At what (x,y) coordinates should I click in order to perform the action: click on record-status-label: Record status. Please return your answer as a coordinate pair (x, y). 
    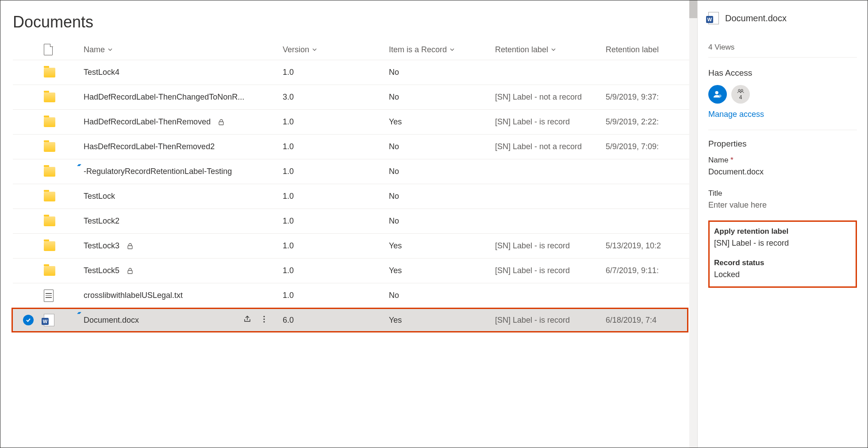
    Looking at the image, I should click on (783, 263).